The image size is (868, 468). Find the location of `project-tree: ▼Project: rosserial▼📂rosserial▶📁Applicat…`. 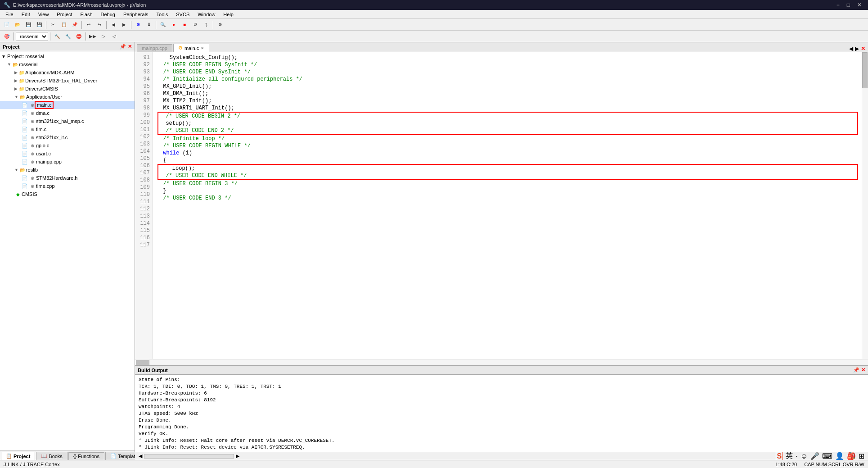

project-tree: ▼Project: rosserial▼📂rosserial▶📁Applicat… is located at coordinates (67, 250).